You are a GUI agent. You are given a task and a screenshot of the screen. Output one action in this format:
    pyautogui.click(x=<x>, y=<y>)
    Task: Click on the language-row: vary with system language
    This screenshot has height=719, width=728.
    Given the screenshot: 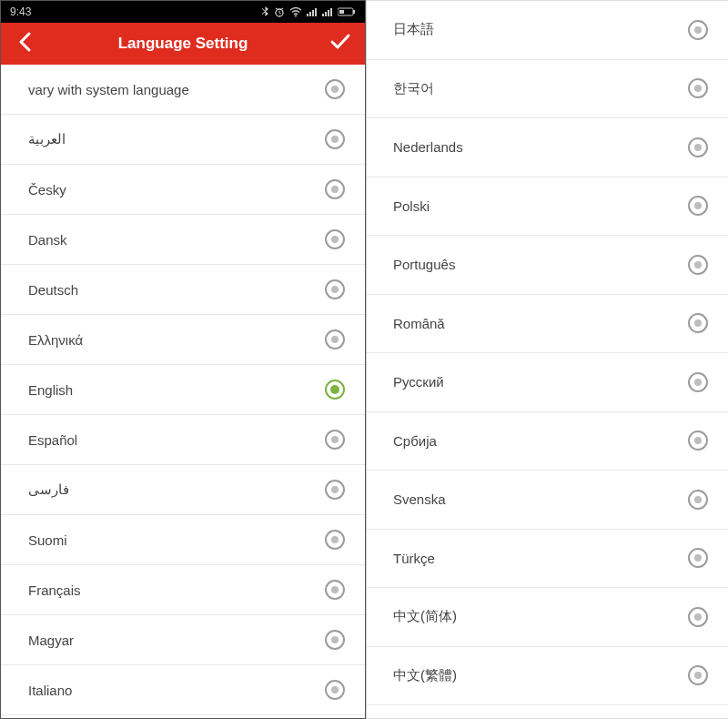 What is the action you would take?
    pyautogui.click(x=183, y=89)
    